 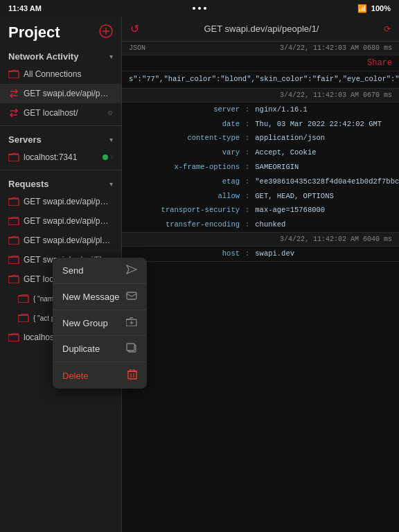 I want to click on servers-chevron: ▾, so click(x=111, y=140).